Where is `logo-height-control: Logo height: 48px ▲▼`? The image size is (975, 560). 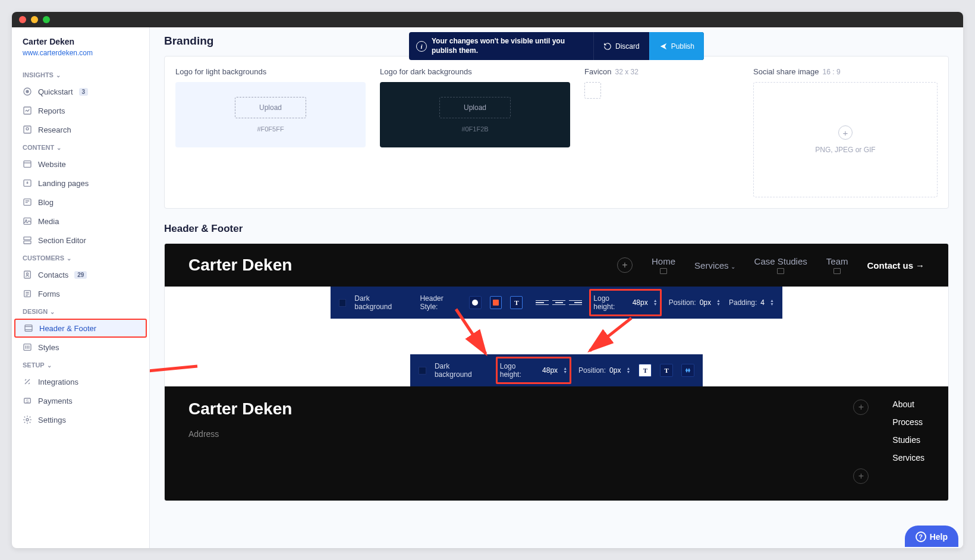
logo-height-control: Logo height: 48px ▲▼ is located at coordinates (625, 303).